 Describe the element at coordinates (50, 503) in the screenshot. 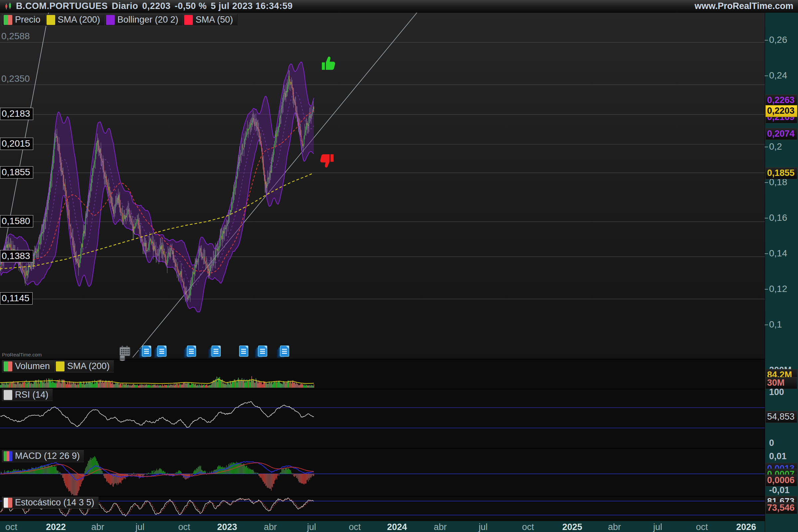

I see `legend-item-stochastic: Estocástico (14 3 5)` at that location.